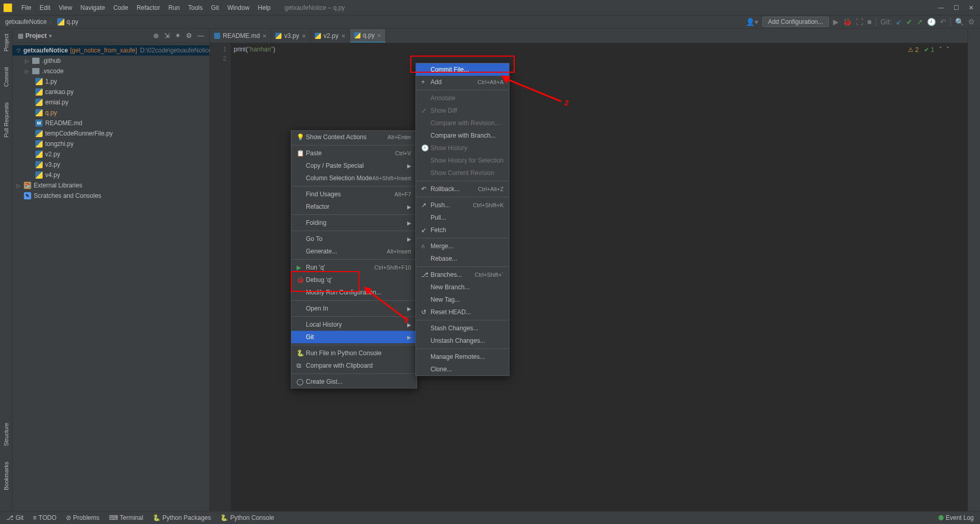 The height and width of the screenshot is (524, 980). I want to click on menu-item: Copy / Paste Special▶, so click(354, 166).